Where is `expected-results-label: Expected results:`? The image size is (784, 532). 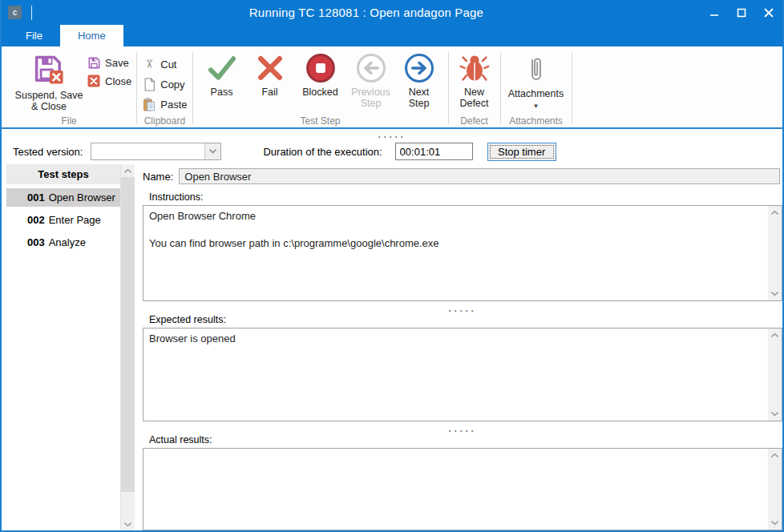
expected-results-label: Expected results: is located at coordinates (466, 320).